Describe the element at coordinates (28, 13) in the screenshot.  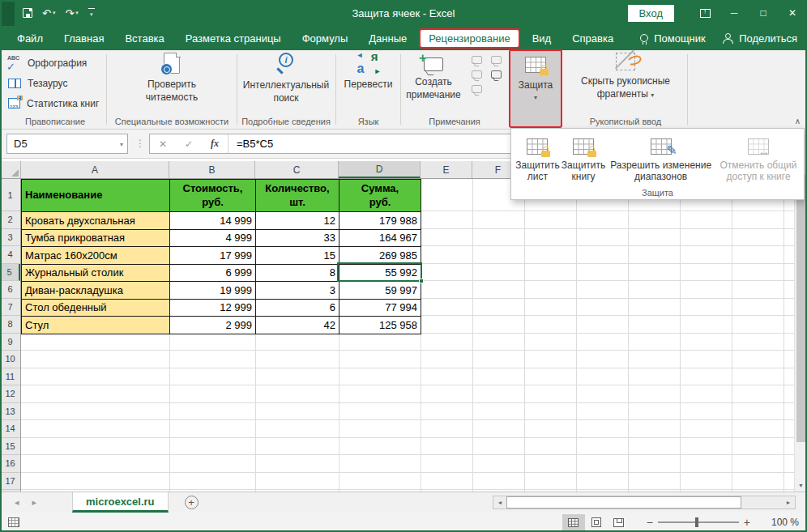
I see `save-button` at that location.